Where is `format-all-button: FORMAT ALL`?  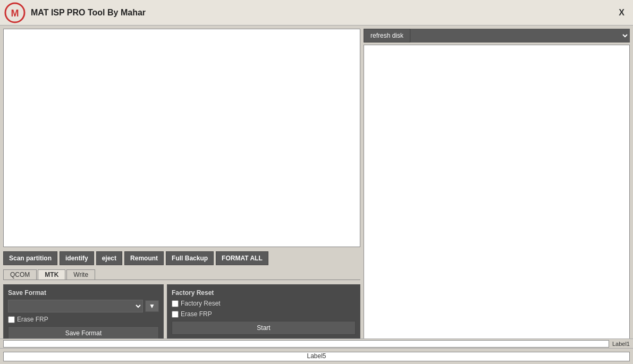
format-all-button: FORMAT ALL is located at coordinates (242, 258).